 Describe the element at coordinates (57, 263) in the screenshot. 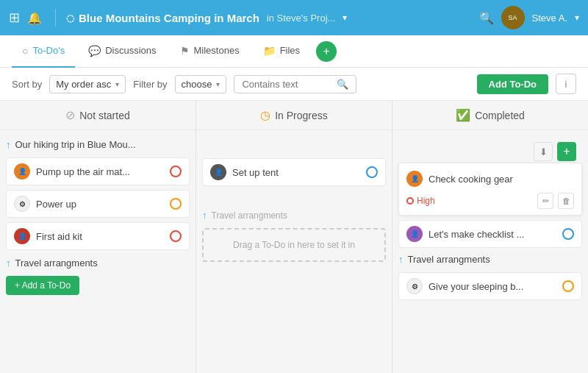

I see `travel-group-title: Travel arrangments` at that location.